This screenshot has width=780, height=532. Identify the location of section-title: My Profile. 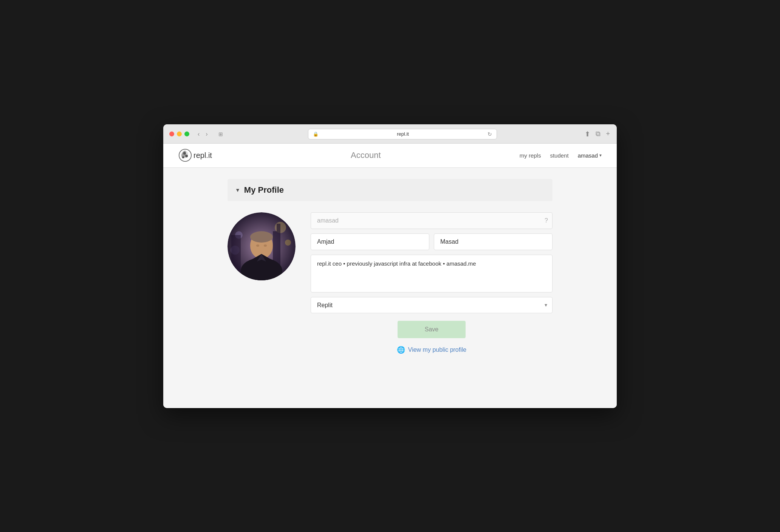
(264, 190).